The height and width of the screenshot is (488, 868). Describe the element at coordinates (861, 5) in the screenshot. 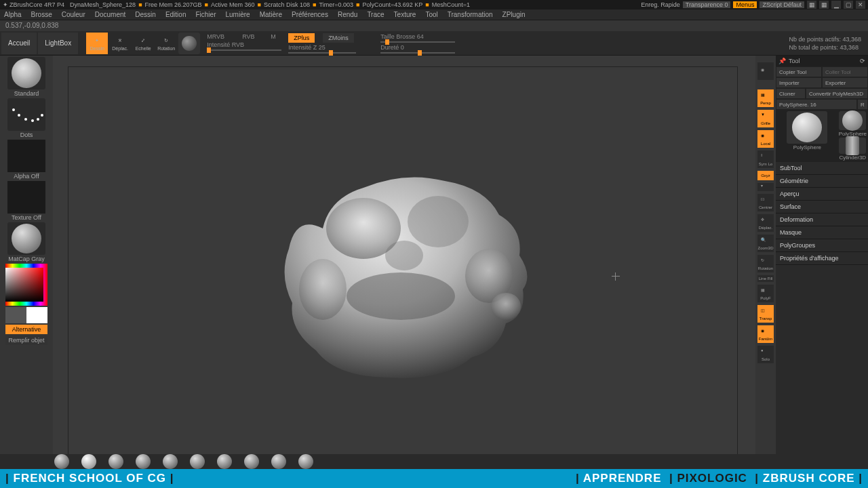

I see `close-icon: ✕` at that location.